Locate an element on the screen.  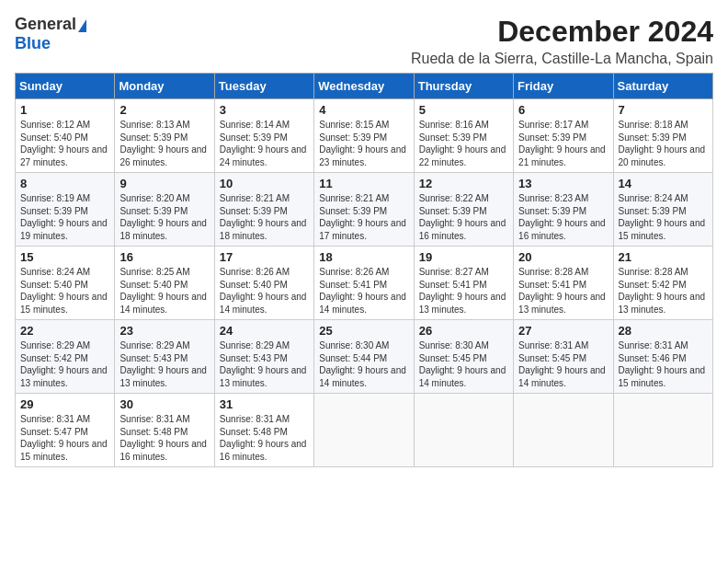
day-info: Sunrise: 8:17 AM Sunset: 5:39 PM Dayligh… is located at coordinates (563, 144).